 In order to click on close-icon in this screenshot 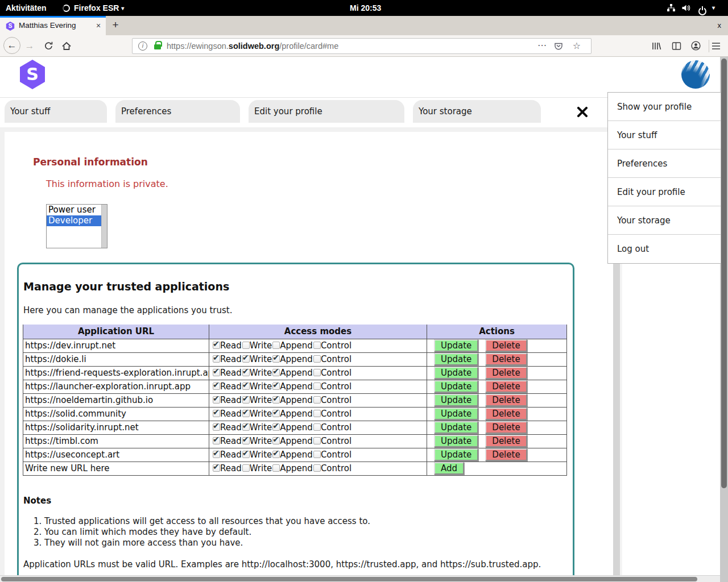, I will do `click(582, 112)`.